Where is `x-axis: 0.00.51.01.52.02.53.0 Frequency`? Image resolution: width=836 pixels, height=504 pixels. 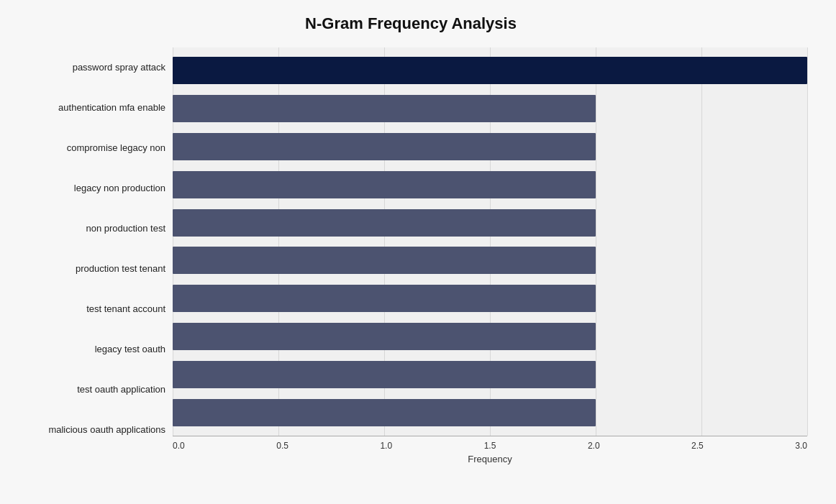
x-axis: 0.00.51.01.52.02.53.0 Frequency is located at coordinates (490, 454).